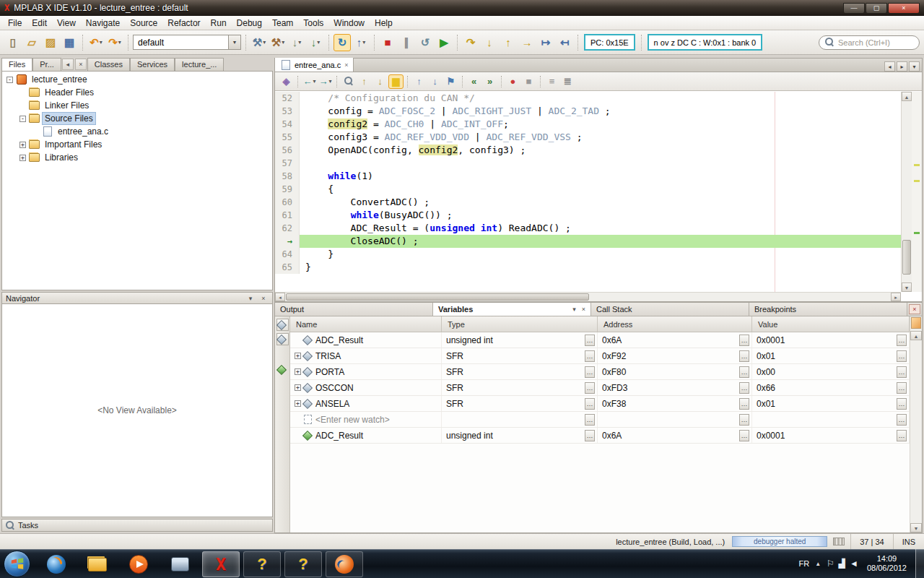 Image resolution: width=924 pixels, height=578 pixels. I want to click on make-program-device-button: ↓▾, so click(297, 43).